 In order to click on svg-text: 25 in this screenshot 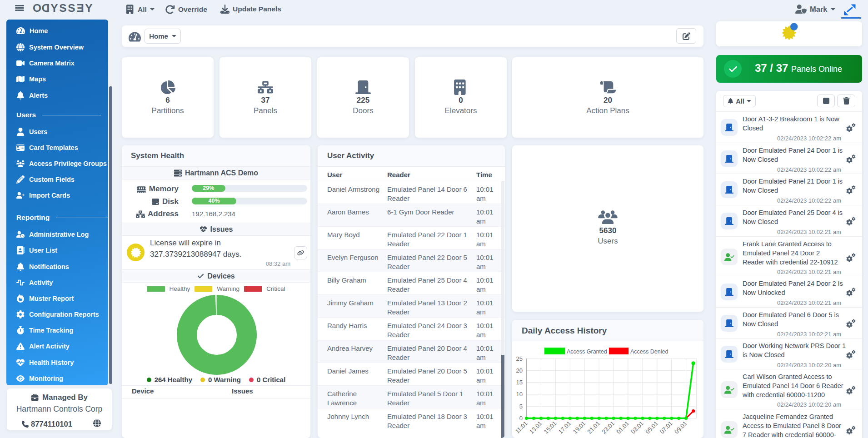, I will do `click(519, 359)`.